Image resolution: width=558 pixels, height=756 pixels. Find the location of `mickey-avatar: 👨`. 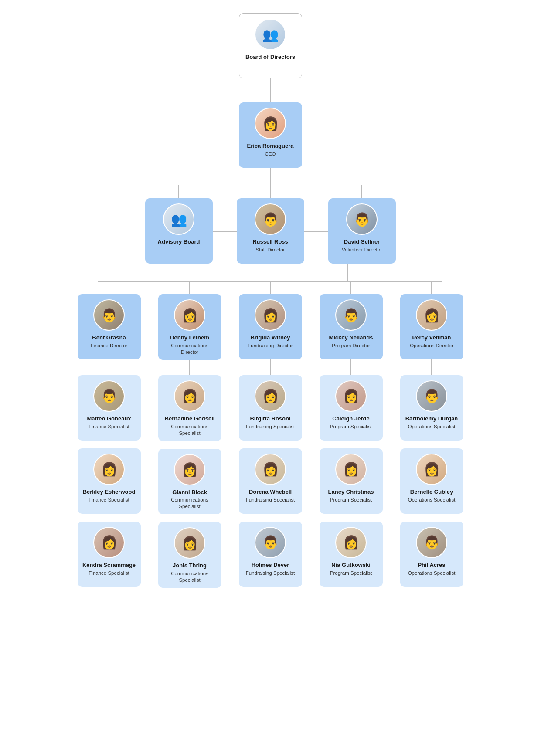

mickey-avatar: 👨 is located at coordinates (351, 315).